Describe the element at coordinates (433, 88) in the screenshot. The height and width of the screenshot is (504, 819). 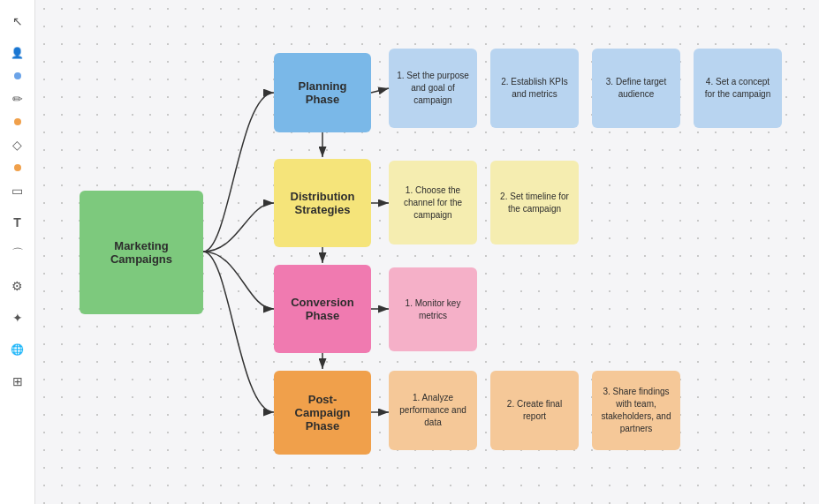
I see `planning-sub-1: 1. Set the purpose and goal of campaign` at that location.